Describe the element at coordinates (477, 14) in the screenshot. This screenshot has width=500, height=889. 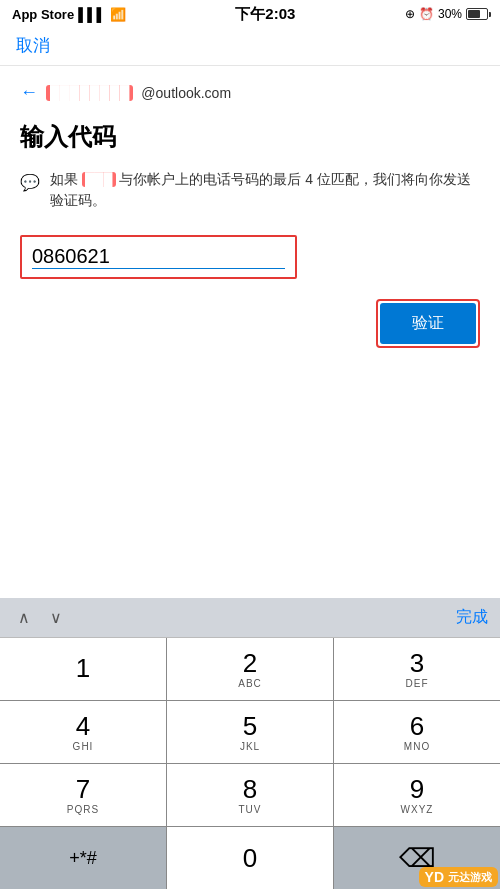
I see `battery-icon` at that location.